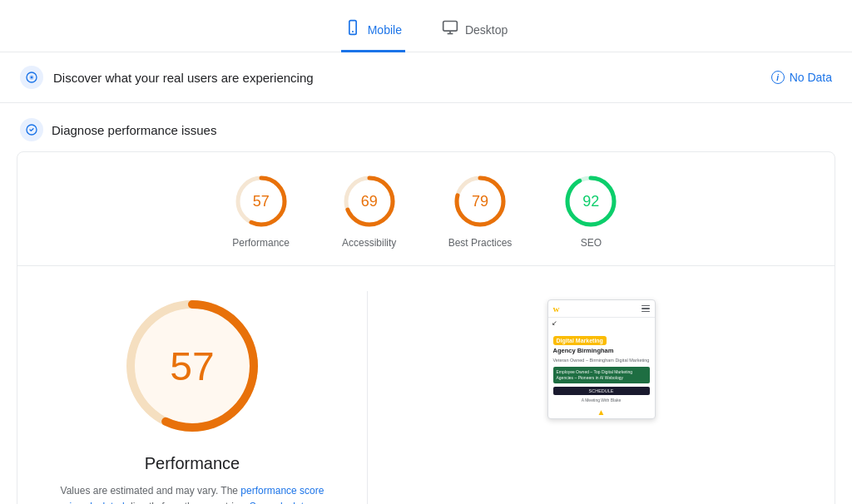 The height and width of the screenshot is (504, 852). I want to click on score-item-seo: 92 SEO, so click(591, 210).